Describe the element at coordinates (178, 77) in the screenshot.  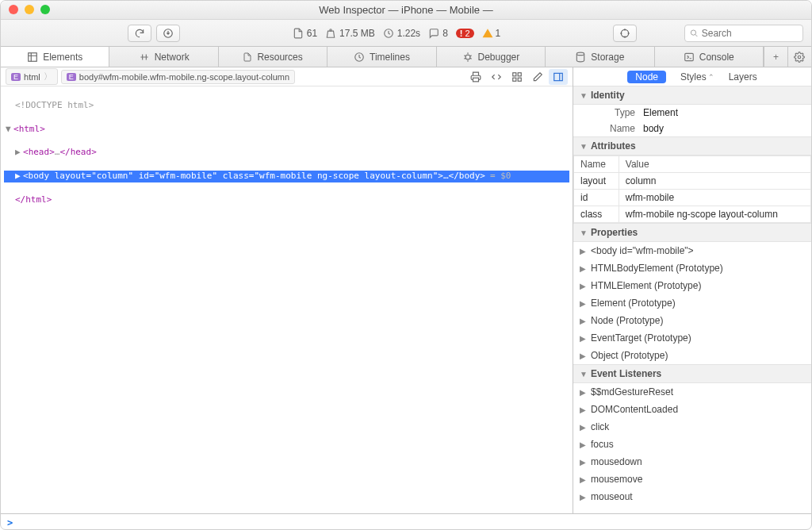
I see `breadcrumb-item: E body#wfm-mobile.wfm-mobile.ng-scope.la…` at that location.